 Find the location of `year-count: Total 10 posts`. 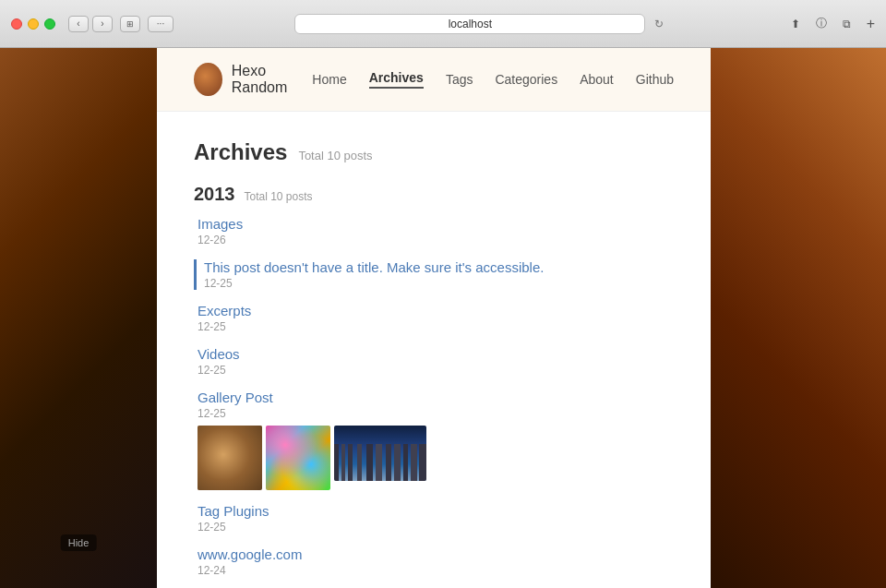

year-count: Total 10 posts is located at coordinates (279, 197).